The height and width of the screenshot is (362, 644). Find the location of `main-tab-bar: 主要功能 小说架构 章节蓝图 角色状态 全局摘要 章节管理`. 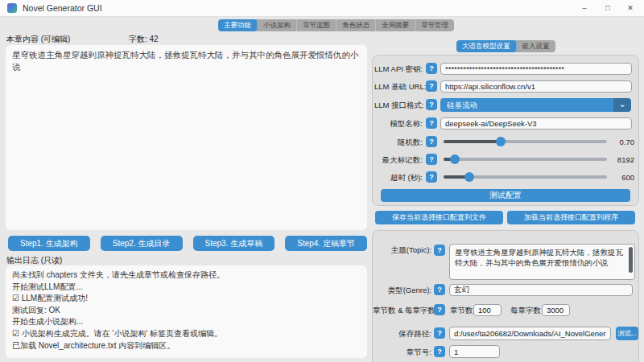

main-tab-bar: 主要功能 小说架构 章节蓝图 角色状态 全局摘要 章节管理 is located at coordinates (336, 26).